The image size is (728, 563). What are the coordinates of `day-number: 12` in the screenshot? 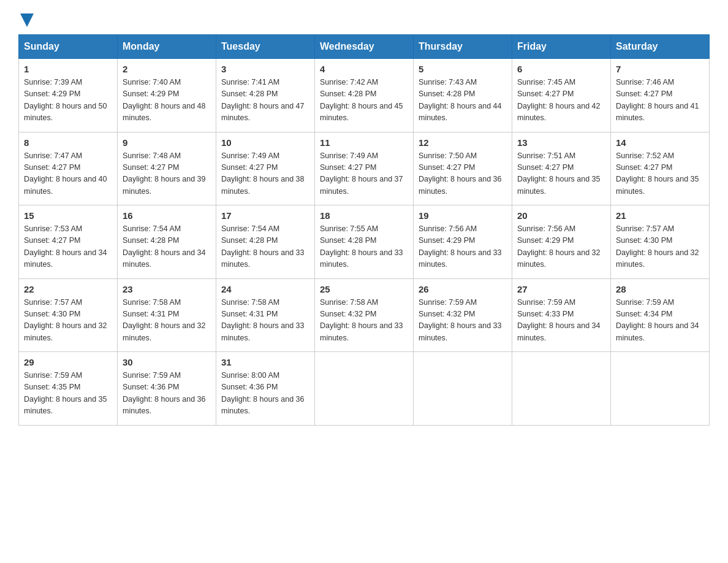 It's located at (463, 142).